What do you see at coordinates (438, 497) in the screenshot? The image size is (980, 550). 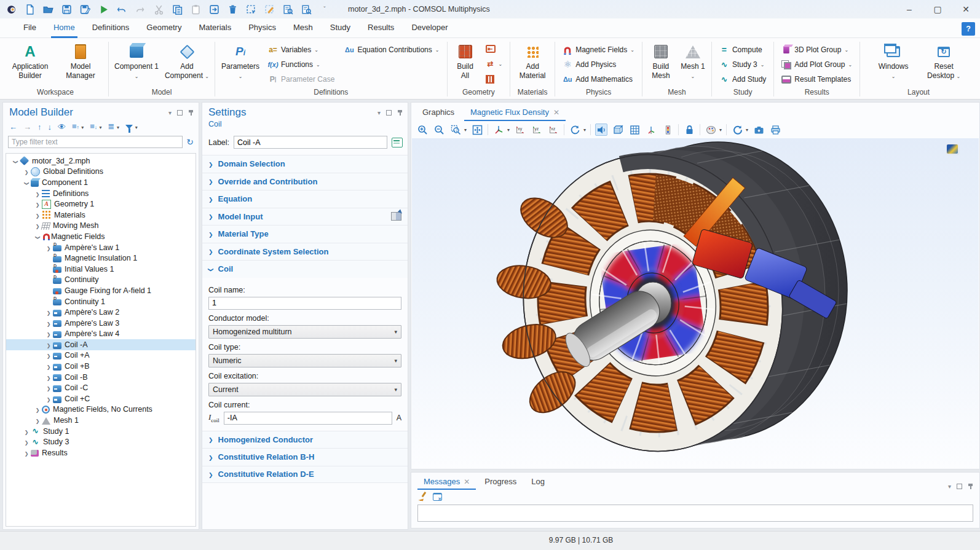 I see `clear-table-icon` at bounding box center [438, 497].